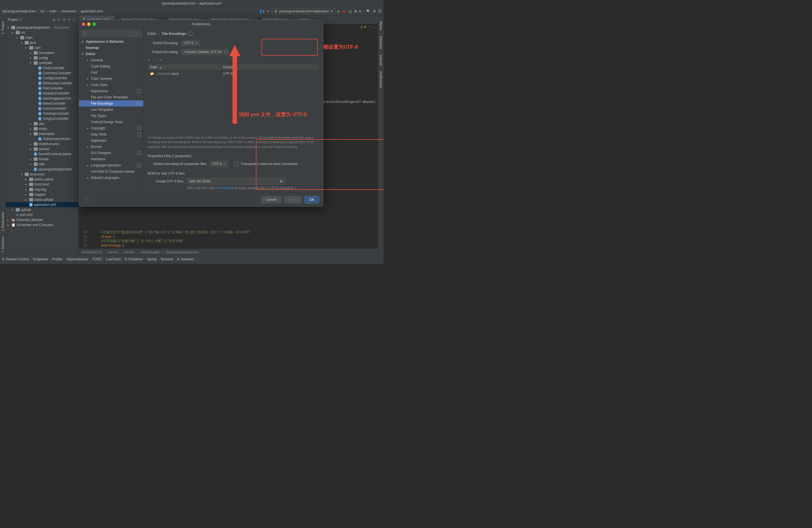 This screenshot has height=528, width=812. Describe the element at coordinates (111, 97) in the screenshot. I see `settings-item-file-and-code-templates: File and Code Templates` at that location.